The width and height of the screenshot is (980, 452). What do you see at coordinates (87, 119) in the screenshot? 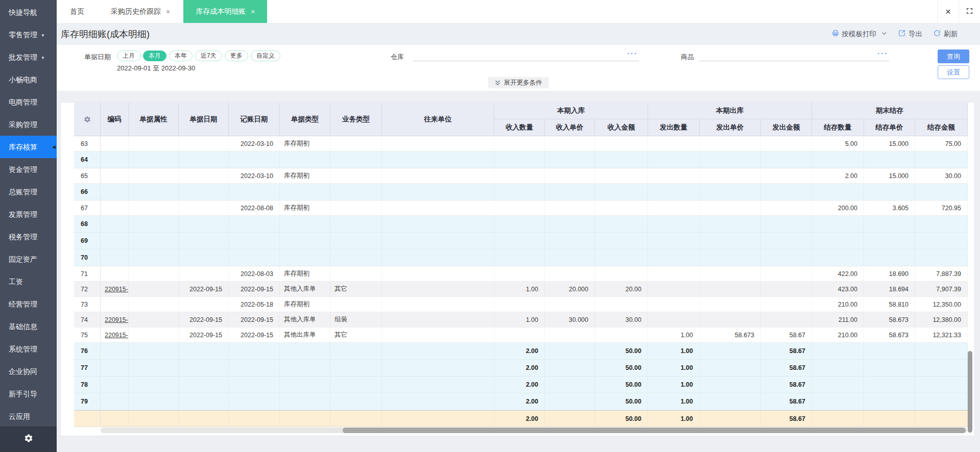
I see `column-settings-button` at bounding box center [87, 119].